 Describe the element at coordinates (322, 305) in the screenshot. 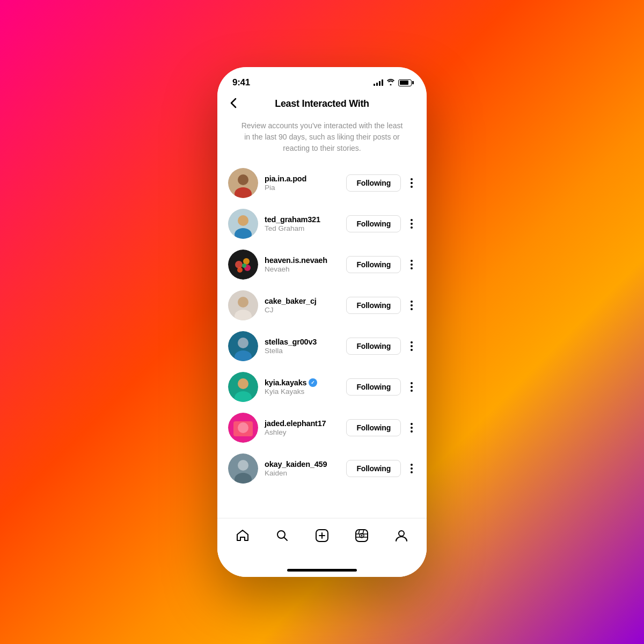

I see `list-item: cake_baker_cj CJ Following` at that location.